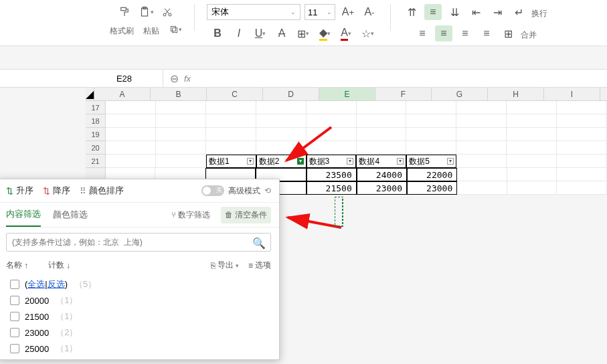 The height and width of the screenshot is (364, 607). I want to click on select-all-link: 全选, so click(36, 284).